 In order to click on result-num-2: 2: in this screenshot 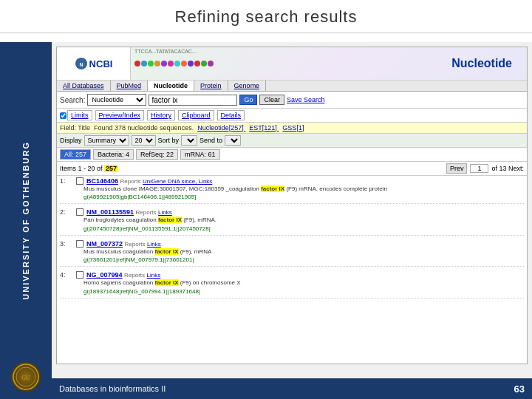, I will do `click(66, 212)`.